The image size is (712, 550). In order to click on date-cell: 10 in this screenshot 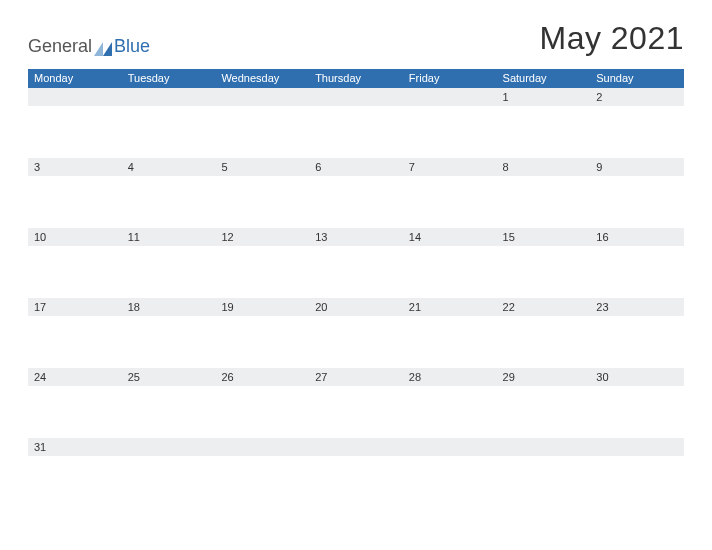, I will do `click(75, 237)`.